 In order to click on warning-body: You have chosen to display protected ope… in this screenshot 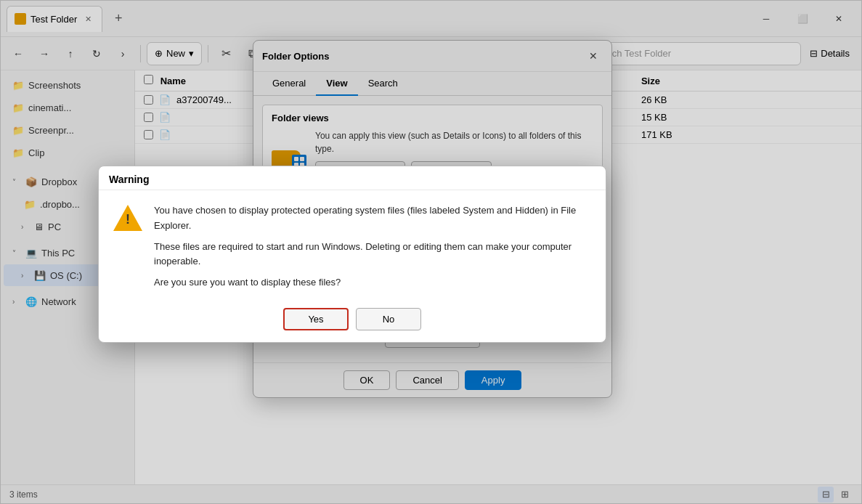, I will do `click(352, 245)`.